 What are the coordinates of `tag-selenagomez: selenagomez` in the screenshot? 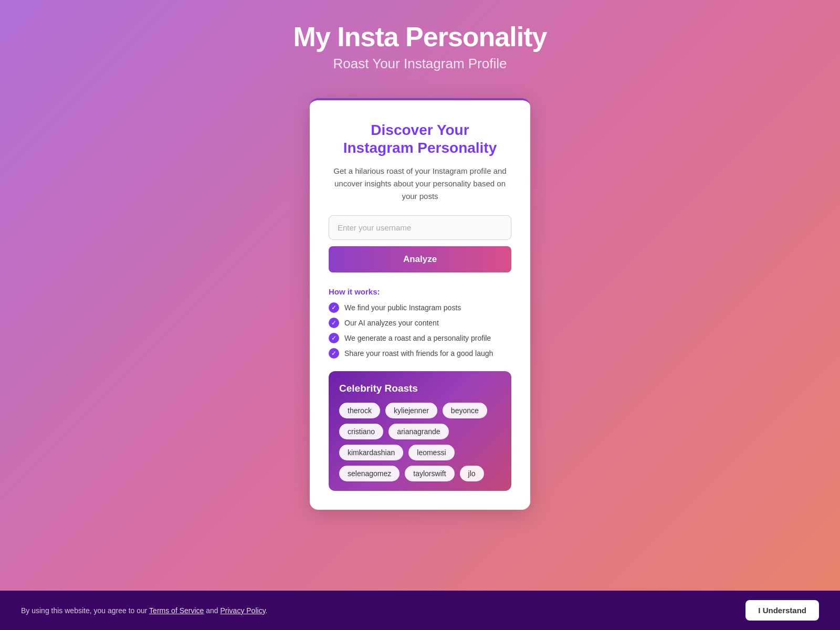 It's located at (370, 474).